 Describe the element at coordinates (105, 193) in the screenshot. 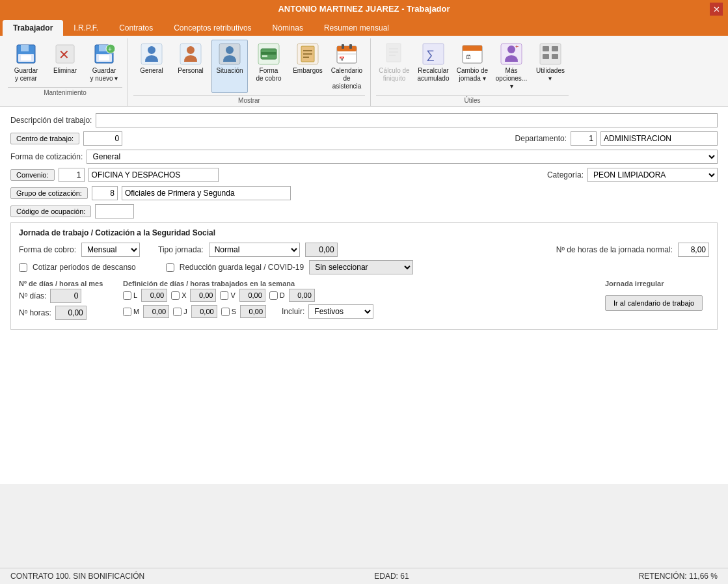

I see `grupo-cotizacion-num-input` at that location.